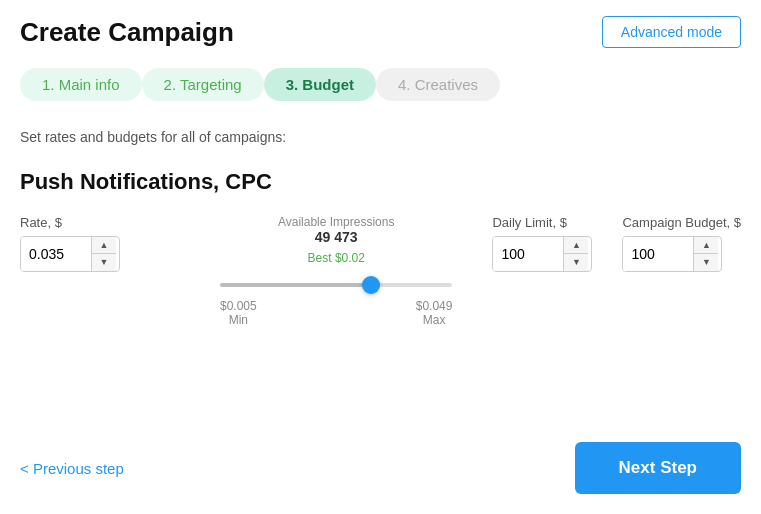 The height and width of the screenshot is (514, 761). Describe the element at coordinates (56, 254) in the screenshot. I see `rate-input` at that location.